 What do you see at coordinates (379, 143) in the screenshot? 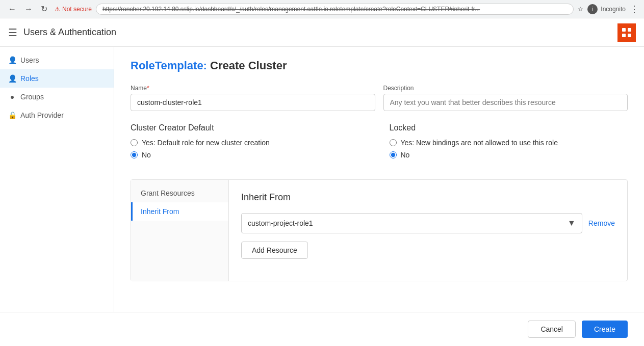
I see `options-row: Cluster Creator Default Yes: Default rol…` at bounding box center [379, 143].